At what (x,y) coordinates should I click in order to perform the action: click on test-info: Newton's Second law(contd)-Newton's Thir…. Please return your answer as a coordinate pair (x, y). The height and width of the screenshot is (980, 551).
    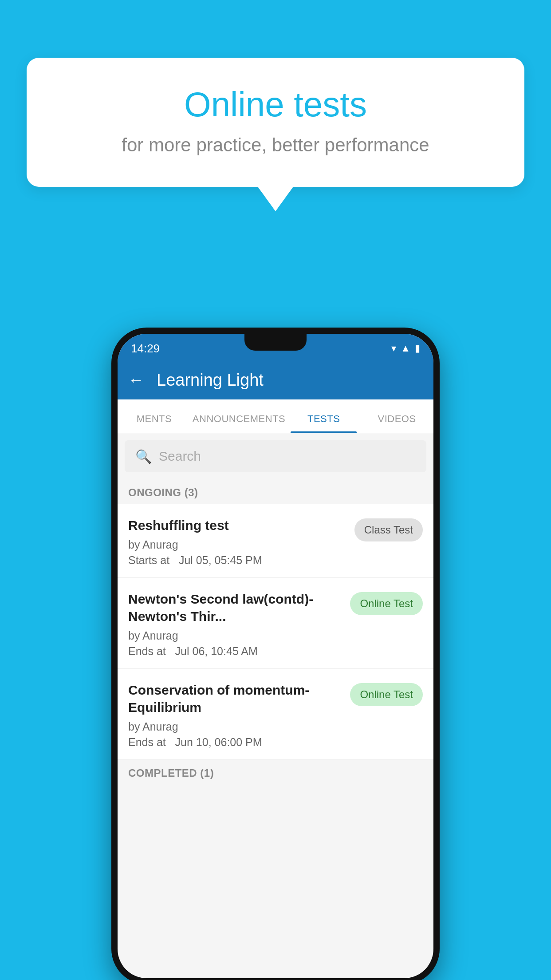
    Looking at the image, I should click on (236, 624).